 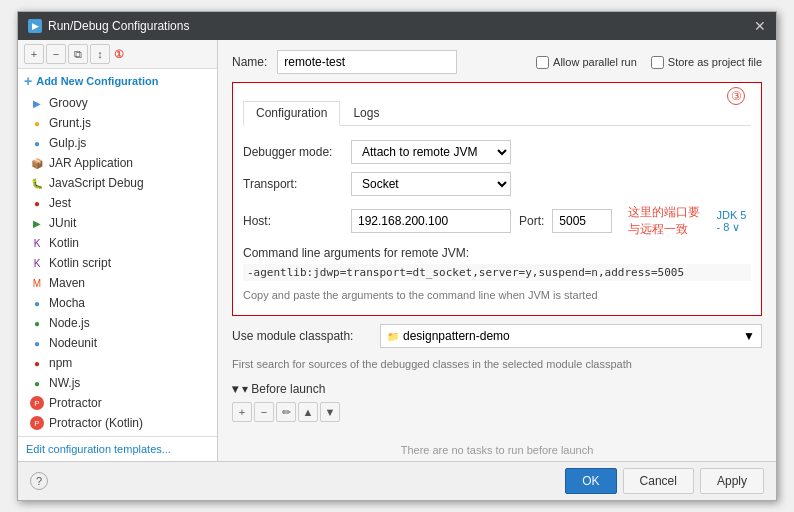 I want to click on allow-parallel-label: Allow parallel run, so click(x=586, y=62).